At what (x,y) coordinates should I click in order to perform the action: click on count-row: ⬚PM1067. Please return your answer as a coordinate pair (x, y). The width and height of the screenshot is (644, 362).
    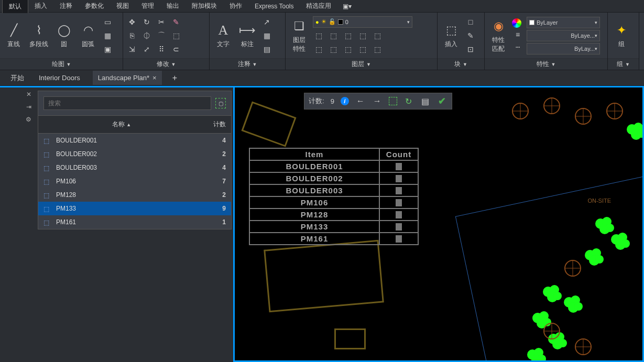
    Looking at the image, I should click on (135, 181).